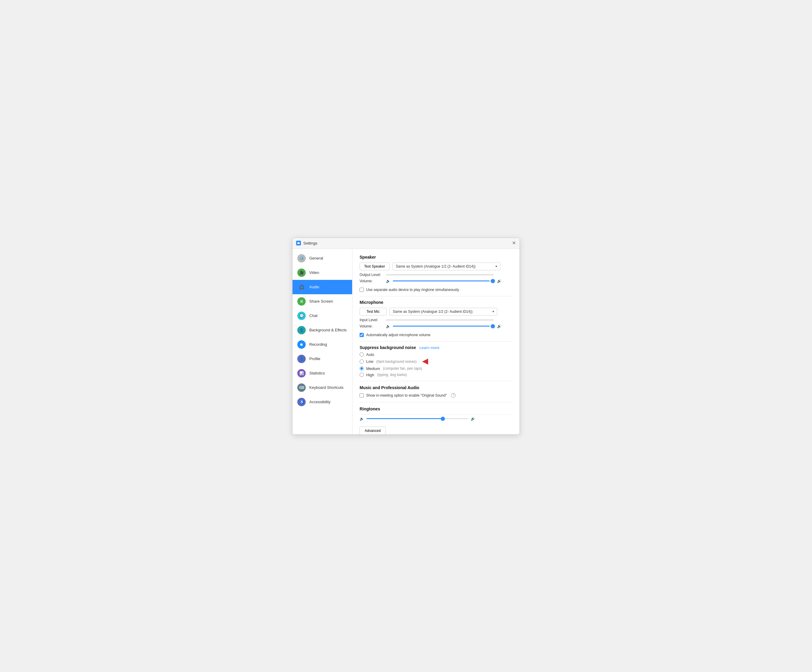 The width and height of the screenshot is (812, 672). What do you see at coordinates (444, 281) in the screenshot?
I see `speaker-slider-track` at bounding box center [444, 281].